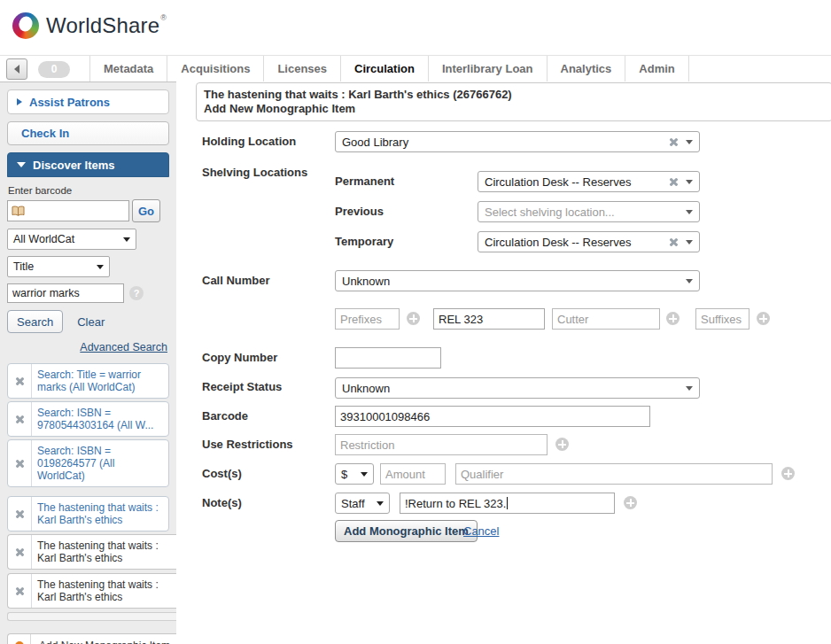  Describe the element at coordinates (507, 503) in the screenshot. I see `text-caret` at that location.